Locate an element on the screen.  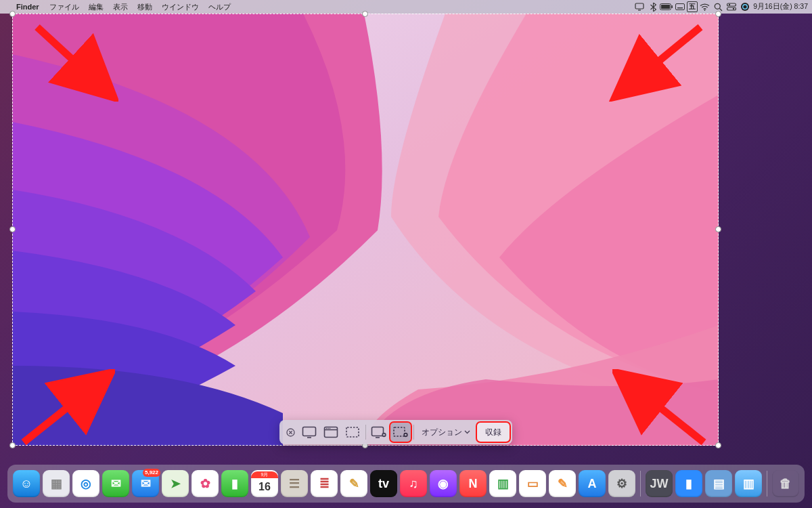
dock-zoom: ▮ is located at coordinates (689, 484).